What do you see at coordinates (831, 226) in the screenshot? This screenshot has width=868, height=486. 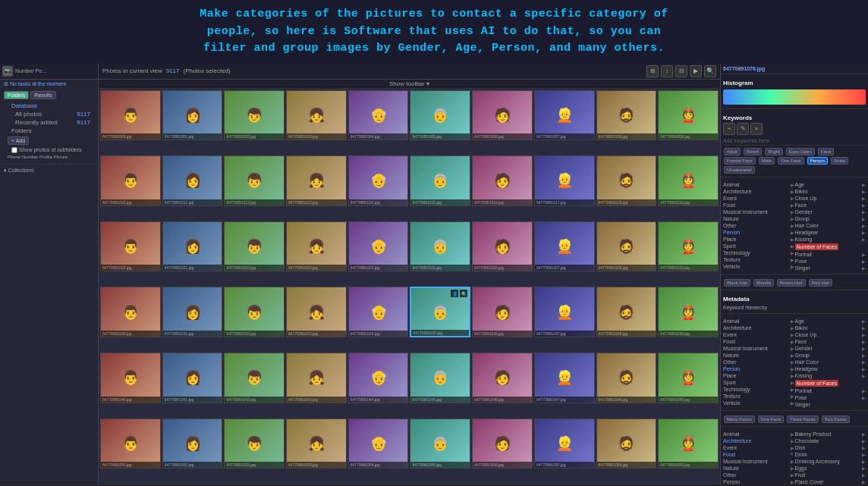 I see `haircolor-filter: Hair Color▶` at bounding box center [831, 226].